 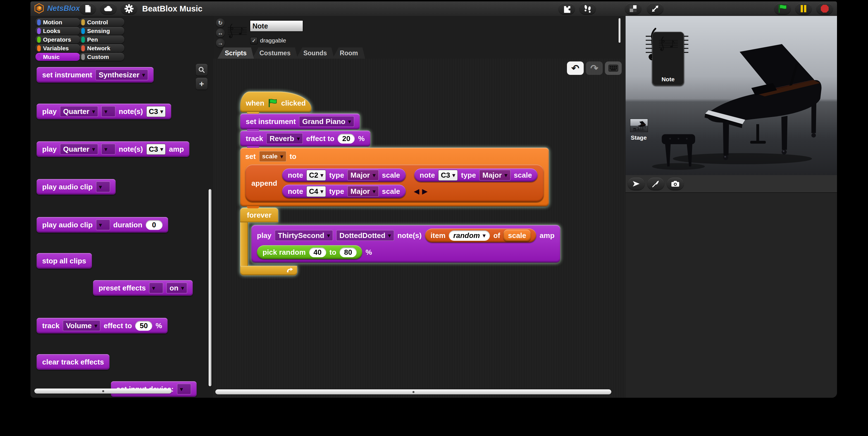 What do you see at coordinates (395, 183) in the screenshot?
I see `block-append: append note C2▾ type Major▾ scale note` at bounding box center [395, 183].